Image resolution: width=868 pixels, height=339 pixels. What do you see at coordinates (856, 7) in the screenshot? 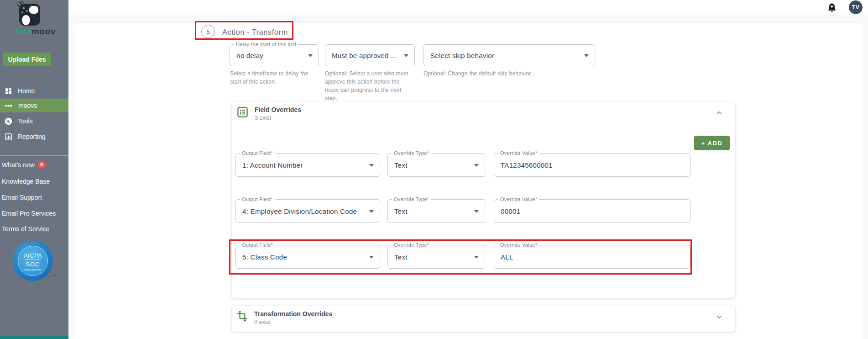
I see `user-avatar: TV` at bounding box center [856, 7].